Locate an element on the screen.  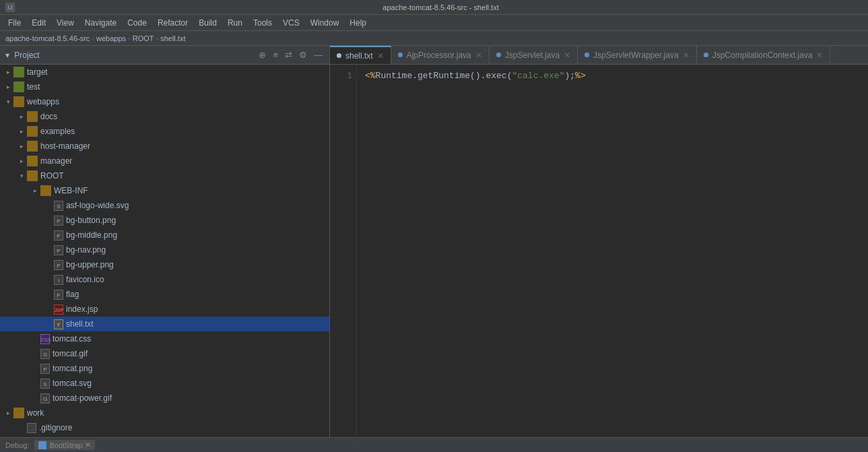
tree-item-bg-middle: P bg-middle.png is located at coordinates (164, 235).